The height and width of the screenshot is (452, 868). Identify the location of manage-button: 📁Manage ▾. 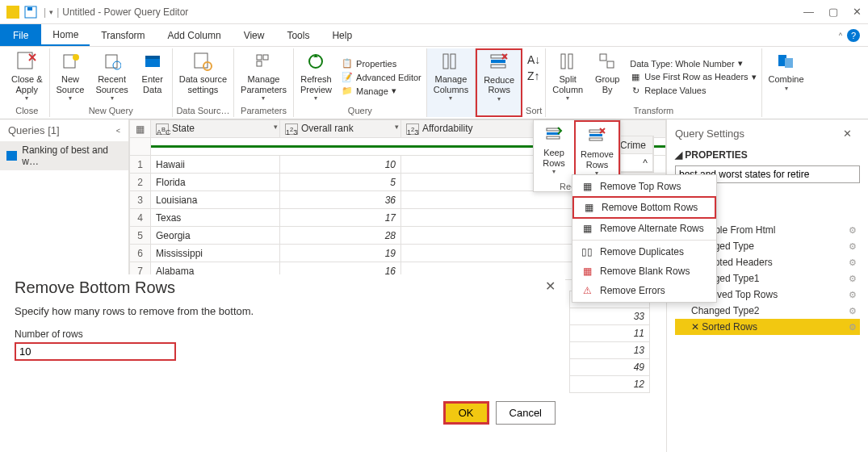
(381, 91).